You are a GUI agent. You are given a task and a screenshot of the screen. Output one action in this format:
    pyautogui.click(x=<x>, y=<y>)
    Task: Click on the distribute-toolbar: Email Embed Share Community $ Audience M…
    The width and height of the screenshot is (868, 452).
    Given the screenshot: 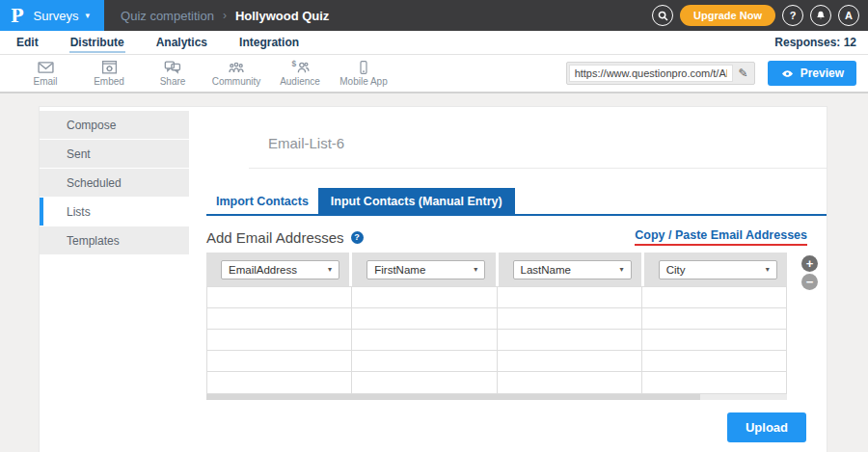 What is the action you would take?
    pyautogui.click(x=434, y=74)
    